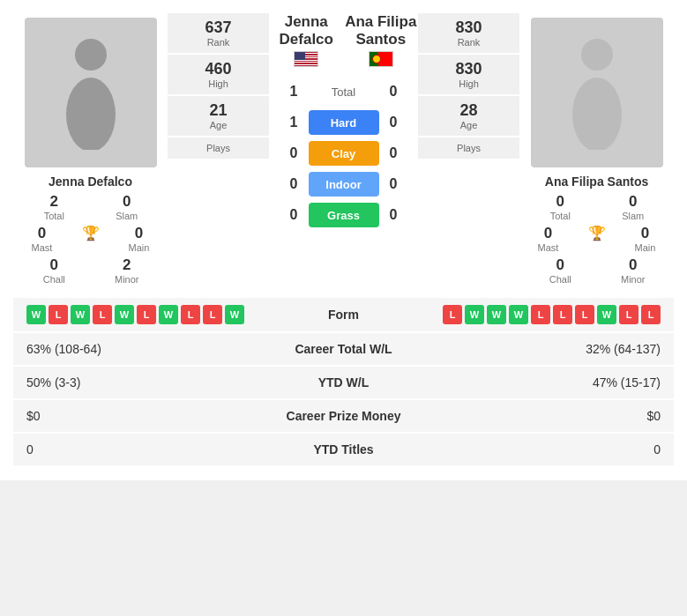 The width and height of the screenshot is (687, 616). What do you see at coordinates (633, 279) in the screenshot?
I see `right-minor-label: Minor` at bounding box center [633, 279].